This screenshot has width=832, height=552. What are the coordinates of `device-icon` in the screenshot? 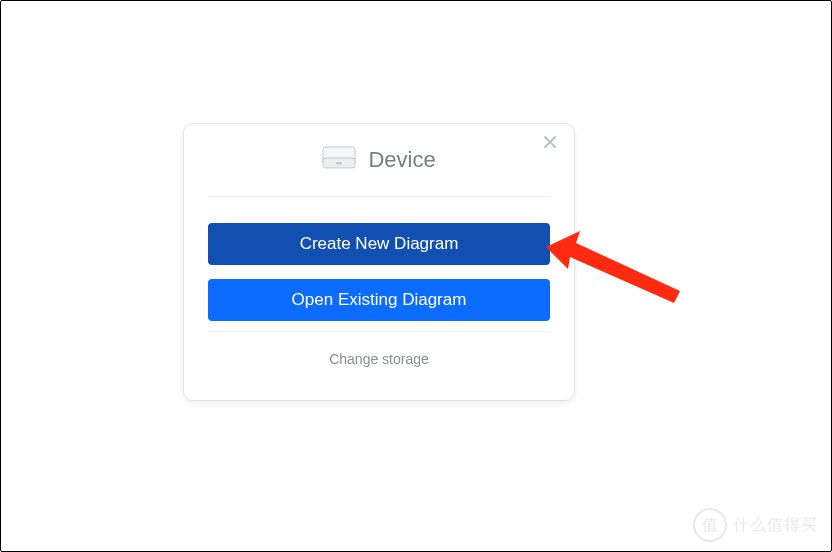 It's located at (339, 160).